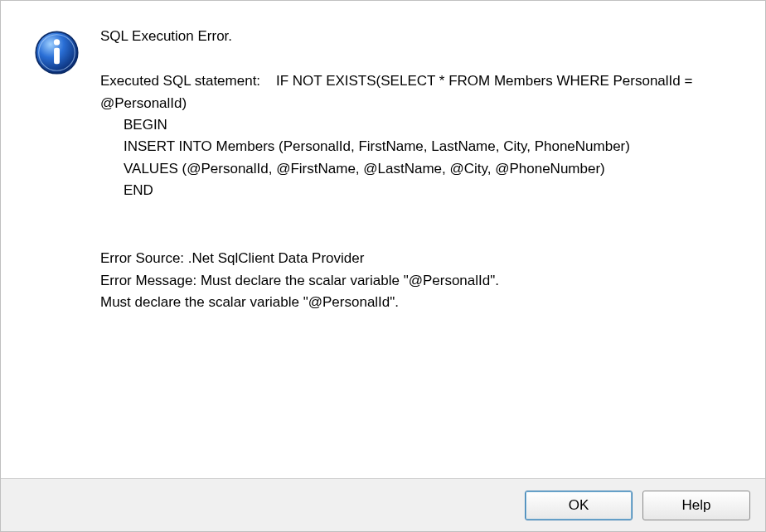  I want to click on help-button: Help, so click(696, 505).